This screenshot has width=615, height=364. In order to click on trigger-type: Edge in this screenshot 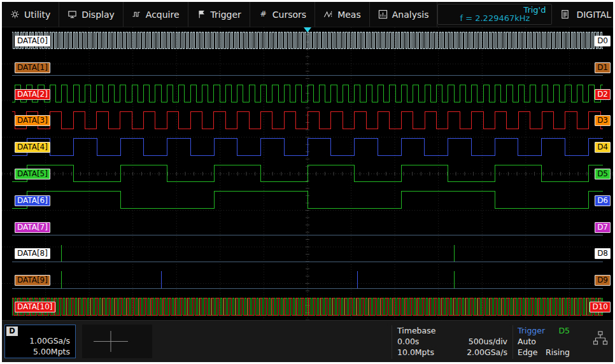, I will do `click(527, 353)`.